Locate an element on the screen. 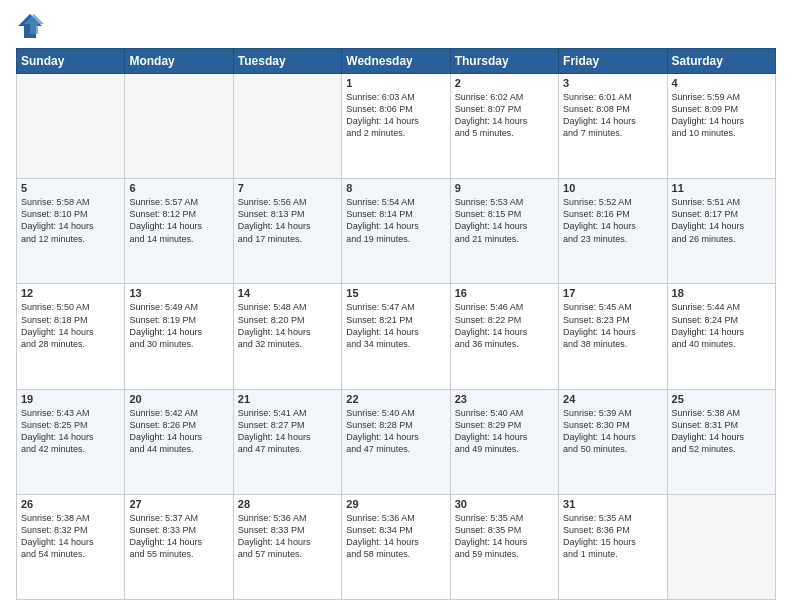 The image size is (792, 612). calendar-cell: 23Sunrise: 5:40 AM Sunset: 8:29 PM Dayli… is located at coordinates (504, 442).